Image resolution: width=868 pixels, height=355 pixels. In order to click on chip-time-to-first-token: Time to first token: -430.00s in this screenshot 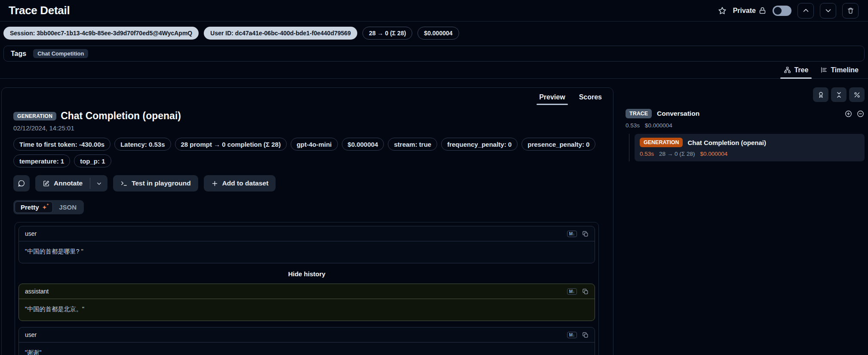, I will do `click(62, 144)`.